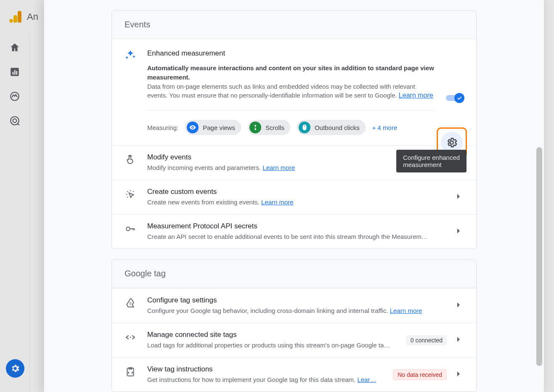 This screenshot has width=554, height=392. Describe the element at coordinates (305, 127) in the screenshot. I see `mouse-icon` at that location.